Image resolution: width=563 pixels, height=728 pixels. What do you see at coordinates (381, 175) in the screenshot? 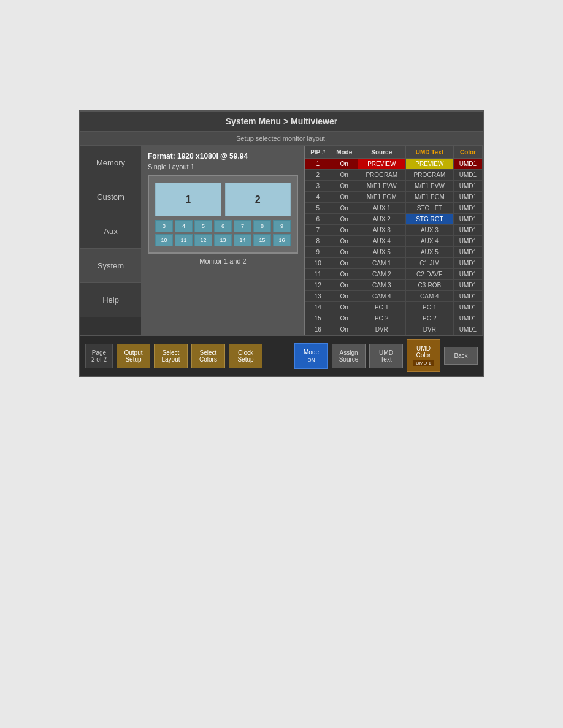
I see `source-cell: PROGRAM` at bounding box center [381, 175].